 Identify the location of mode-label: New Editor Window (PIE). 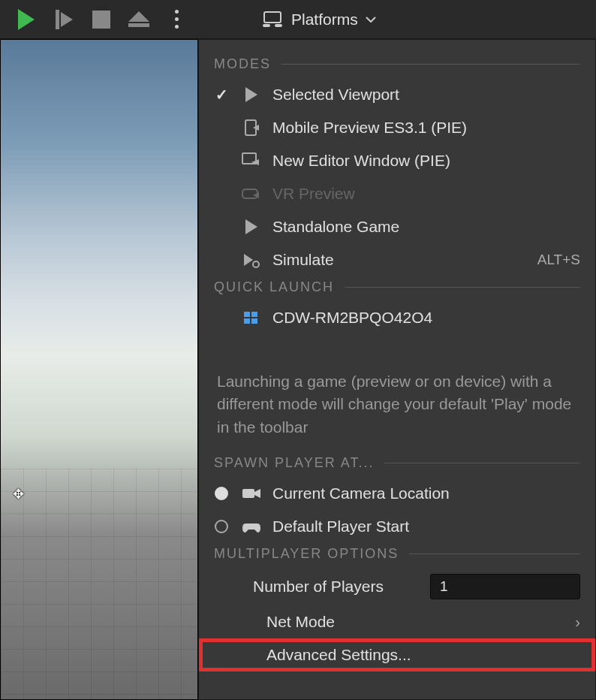
(426, 161).